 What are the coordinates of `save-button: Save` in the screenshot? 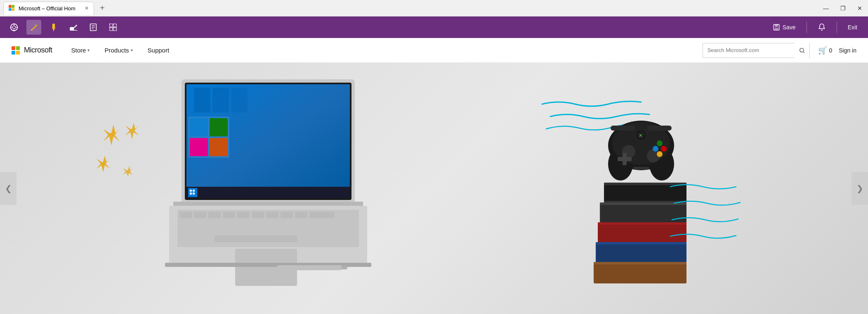 It's located at (784, 27).